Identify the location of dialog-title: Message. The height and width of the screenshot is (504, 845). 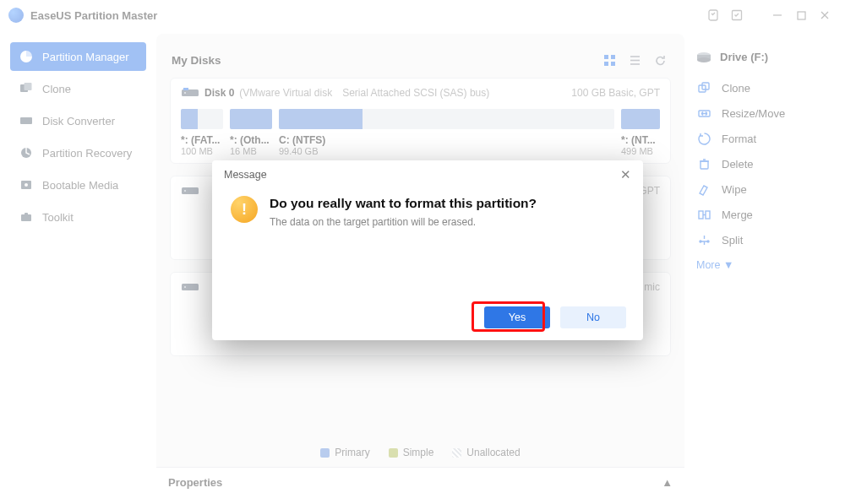
(245, 175).